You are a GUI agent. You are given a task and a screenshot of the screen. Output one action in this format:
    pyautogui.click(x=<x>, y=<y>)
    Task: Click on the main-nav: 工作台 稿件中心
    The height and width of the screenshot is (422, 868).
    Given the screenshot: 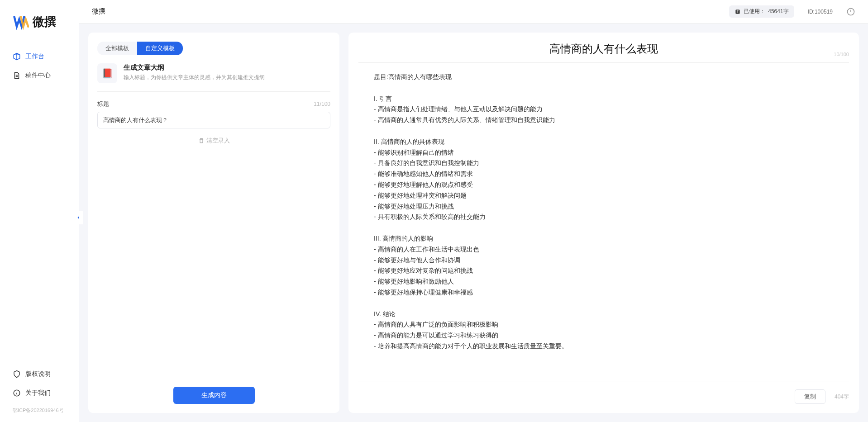 What is the action you would take?
    pyautogui.click(x=40, y=207)
    